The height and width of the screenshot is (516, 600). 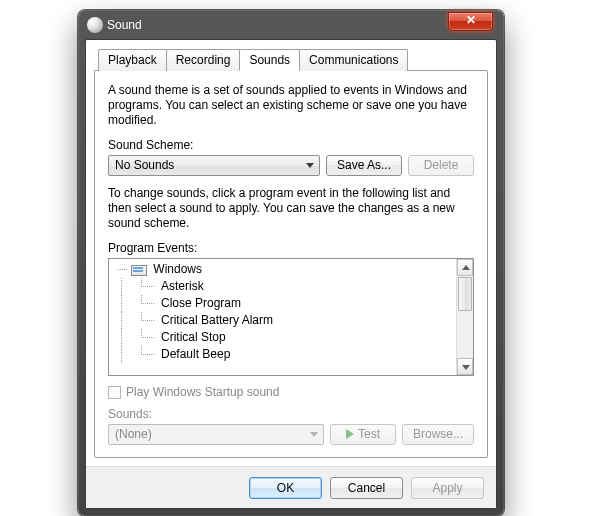 I want to click on tab-sounds: Sounds, so click(x=270, y=60).